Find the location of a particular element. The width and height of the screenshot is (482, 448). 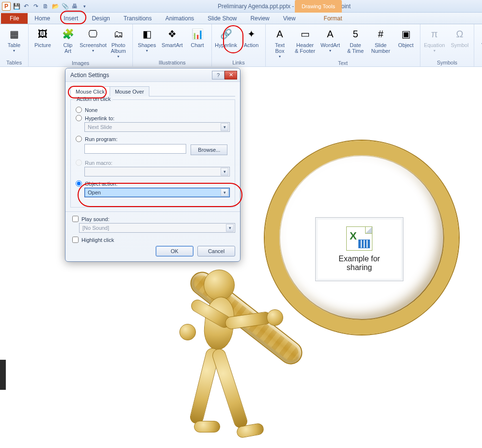

check-highlight-click is located at coordinates (76, 240).